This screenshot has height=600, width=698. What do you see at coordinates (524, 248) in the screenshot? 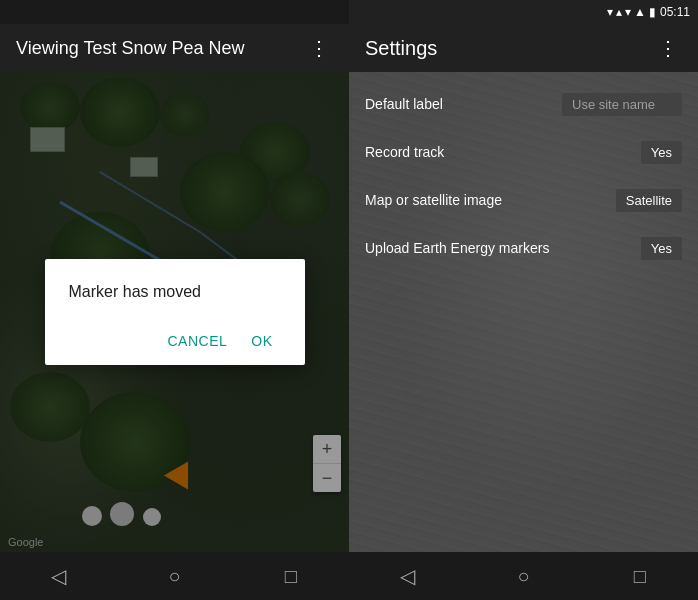
I see `settings-row-upload-markers: Upload Earth Energy markers Yes` at bounding box center [524, 248].